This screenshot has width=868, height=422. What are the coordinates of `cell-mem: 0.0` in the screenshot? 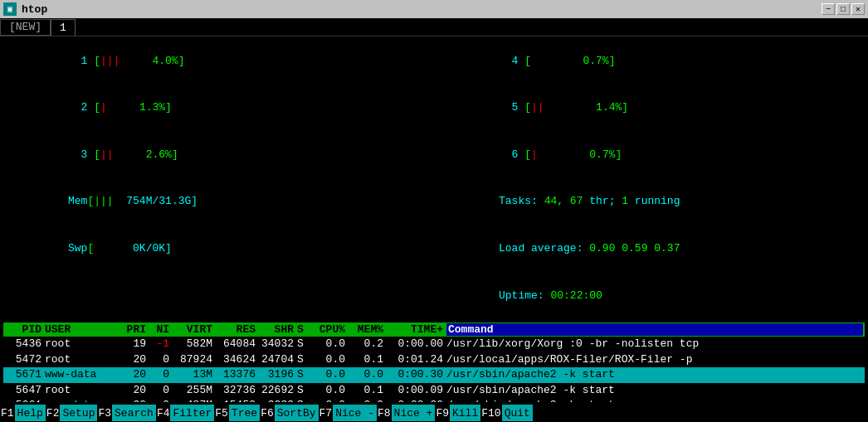 It's located at (368, 400).